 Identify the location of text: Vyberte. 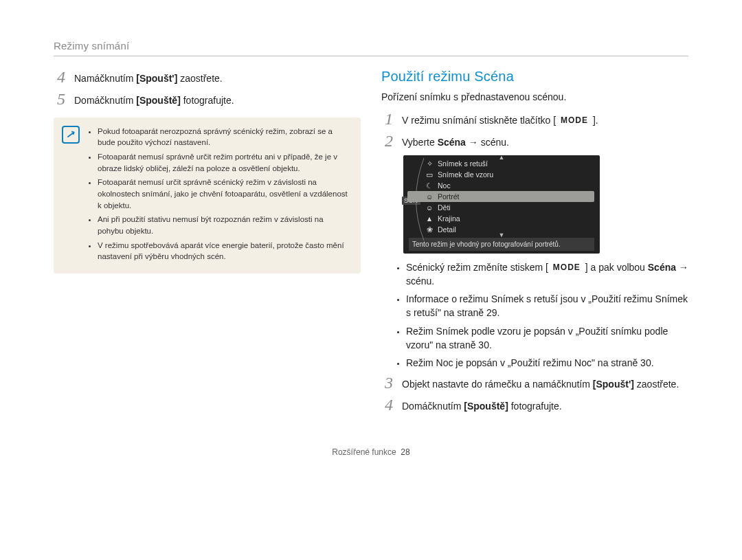
(420, 142).